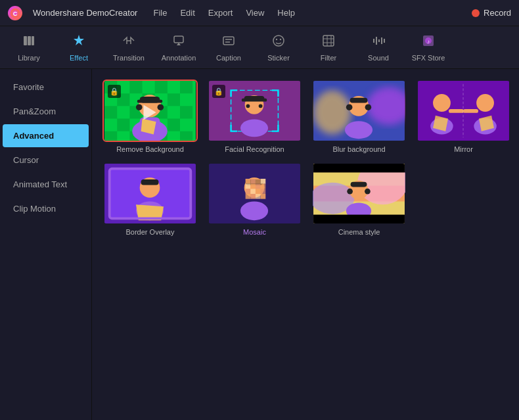 This screenshot has height=420, width=519. Describe the element at coordinates (129, 58) in the screenshot. I see `transition-label: Transition` at that location.